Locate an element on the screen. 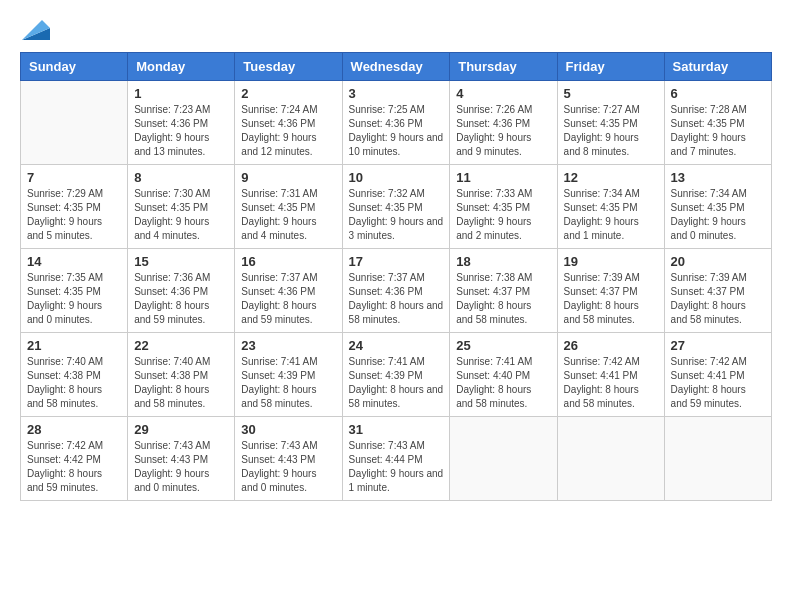  day-number: 25 is located at coordinates (503, 346).